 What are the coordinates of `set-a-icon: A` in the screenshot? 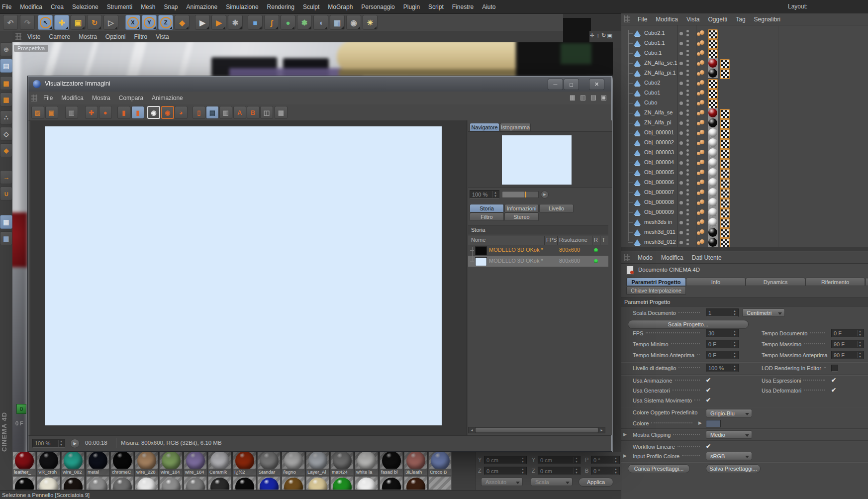 It's located at (240, 112).